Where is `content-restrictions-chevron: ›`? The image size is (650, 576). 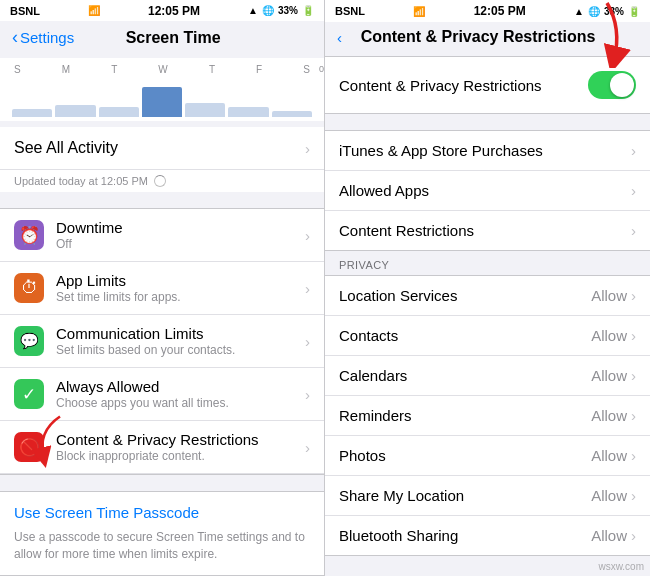 content-restrictions-chevron: › is located at coordinates (634, 230).